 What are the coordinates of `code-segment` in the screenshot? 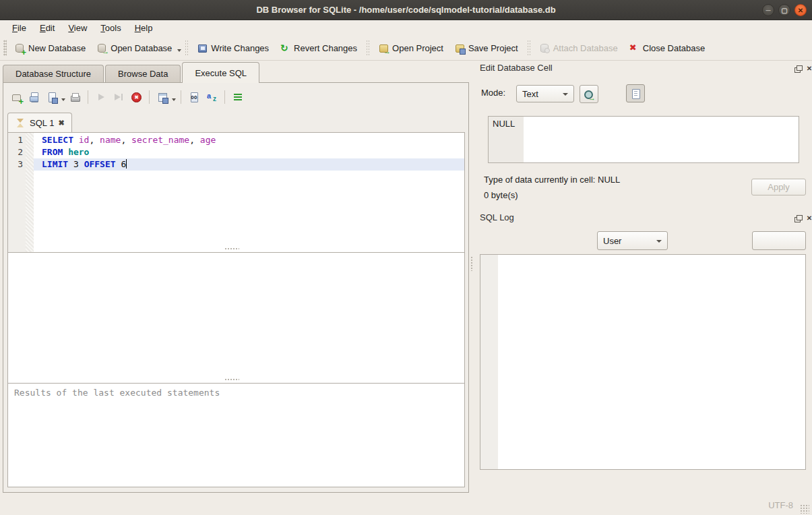 It's located at (76, 140).